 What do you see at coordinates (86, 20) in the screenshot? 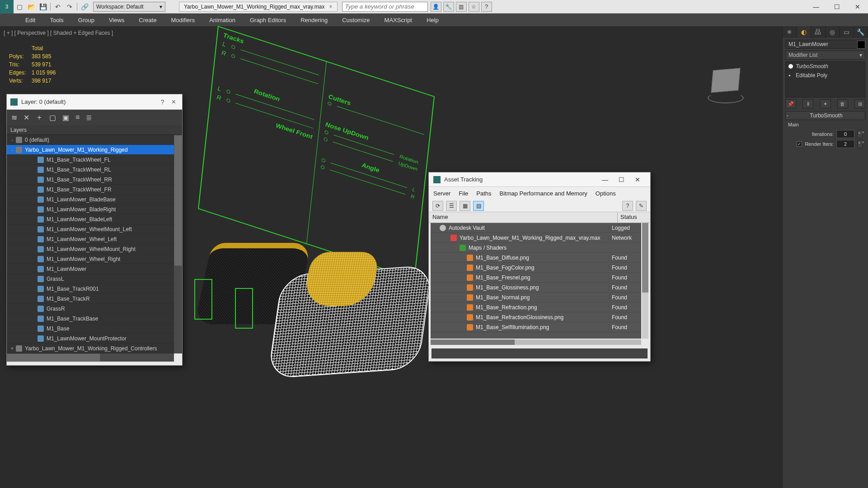
I see `menu-group: Group` at bounding box center [86, 20].